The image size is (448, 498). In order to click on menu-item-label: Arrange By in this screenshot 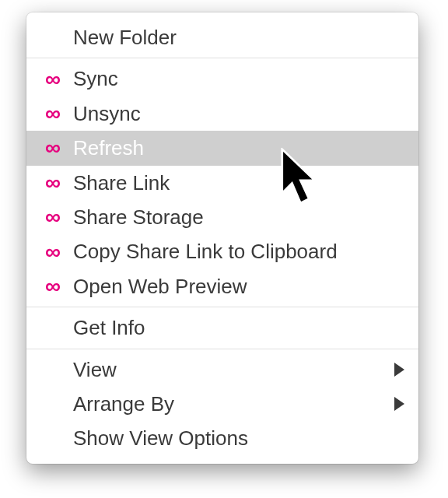, I will do `click(124, 404)`.